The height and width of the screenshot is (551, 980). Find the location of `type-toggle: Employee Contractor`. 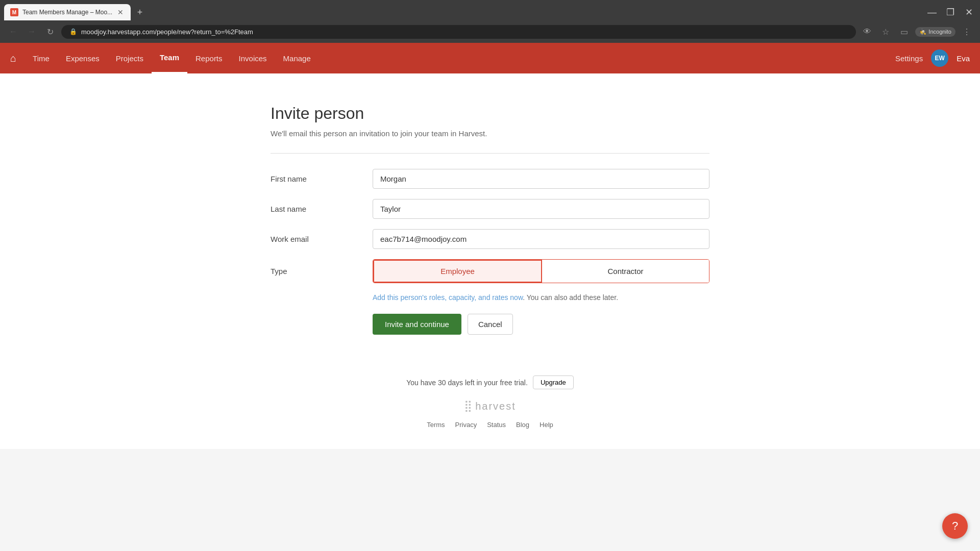

type-toggle: Employee Contractor is located at coordinates (541, 271).